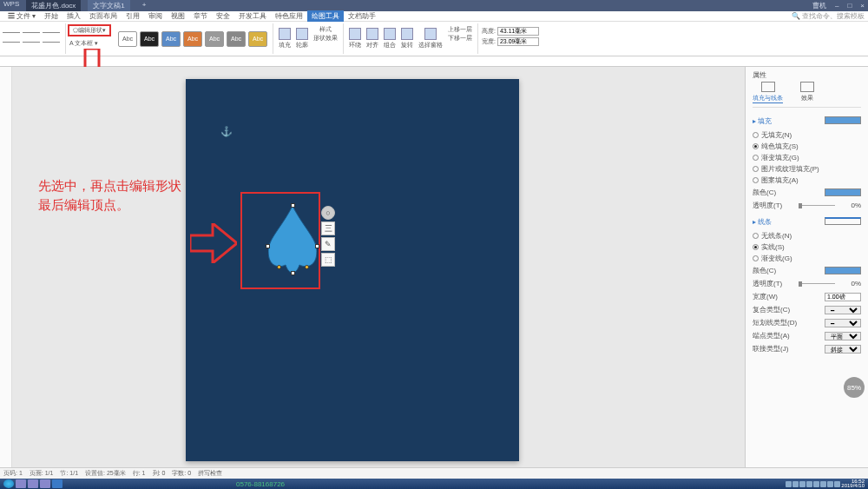  Describe the element at coordinates (289, 16) in the screenshot. I see `menu-features: 特色应用` at that location.